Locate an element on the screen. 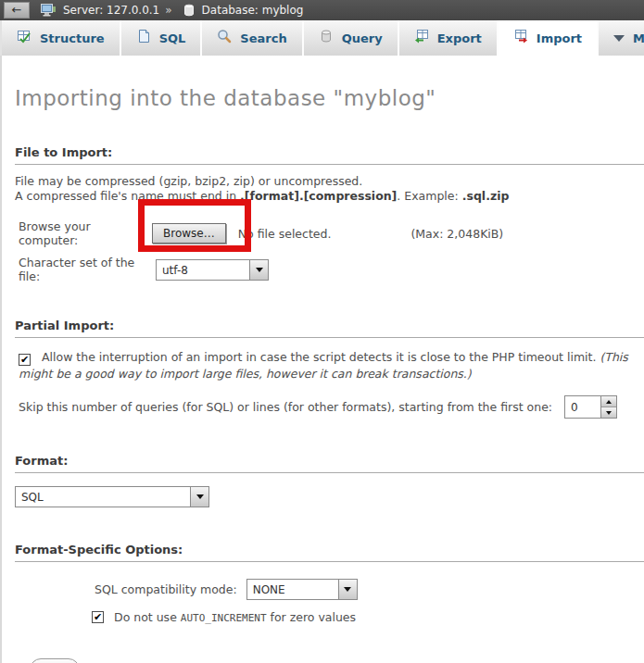 The image size is (644, 663). stepper-down-button is located at coordinates (609, 413).